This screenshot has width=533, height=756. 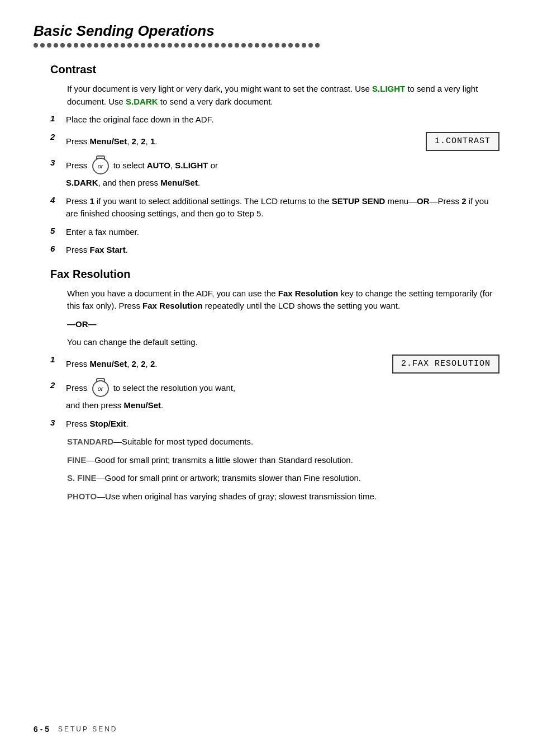 What do you see at coordinates (275, 424) in the screenshot?
I see `fr-step-3: 3 Press Stop/Exit.` at bounding box center [275, 424].